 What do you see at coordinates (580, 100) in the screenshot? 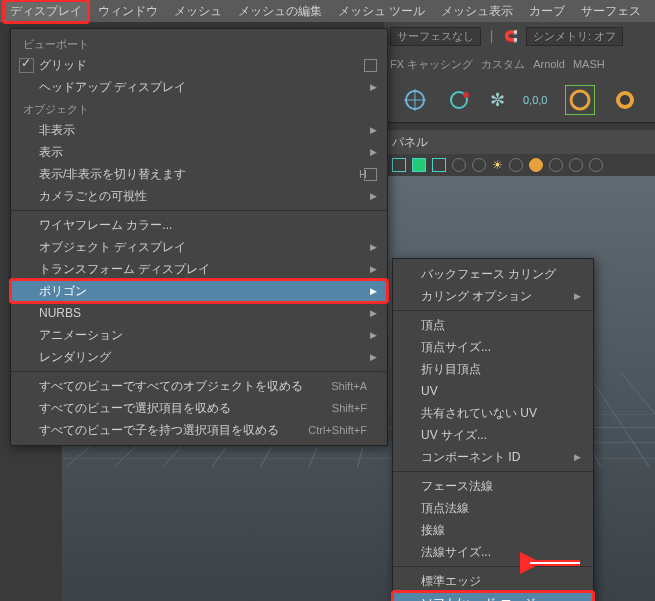
I see `render-a-icon` at bounding box center [580, 100].